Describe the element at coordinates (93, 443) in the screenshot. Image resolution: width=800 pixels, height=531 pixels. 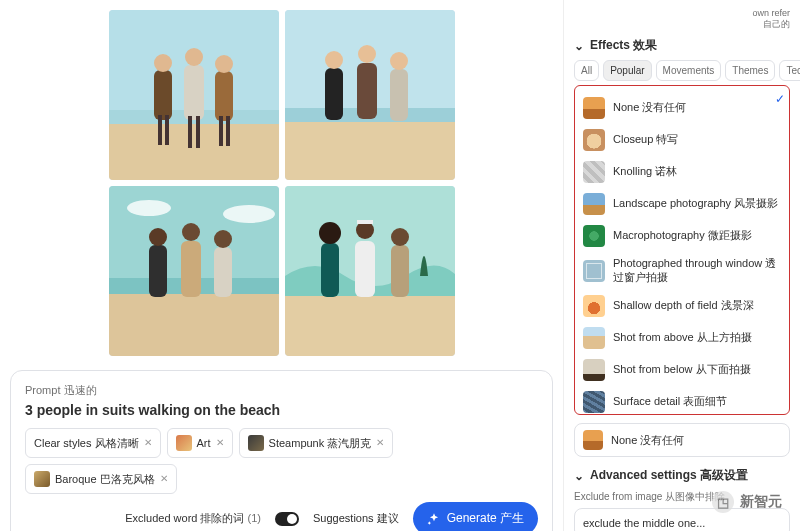
I see `style-chip: Clear styles 风格清晰✕` at that location.